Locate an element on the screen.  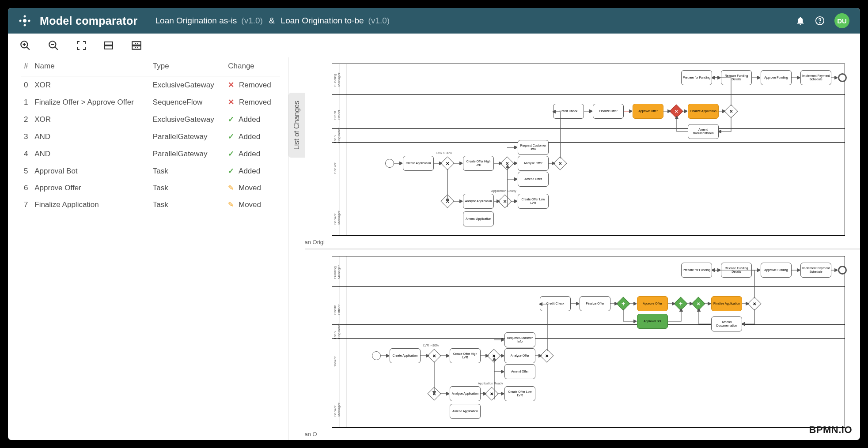
layout-sync-icon is located at coordinates (136, 45).